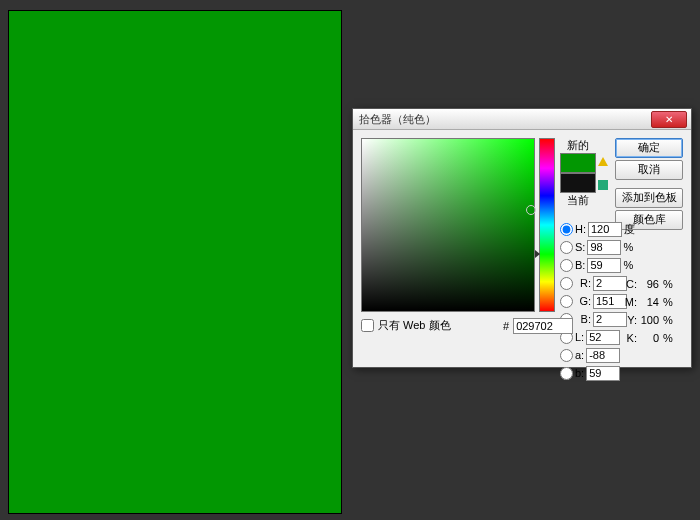 The image size is (700, 520). I want to click on web-only-label: 只有 Web 颜色, so click(414, 326).